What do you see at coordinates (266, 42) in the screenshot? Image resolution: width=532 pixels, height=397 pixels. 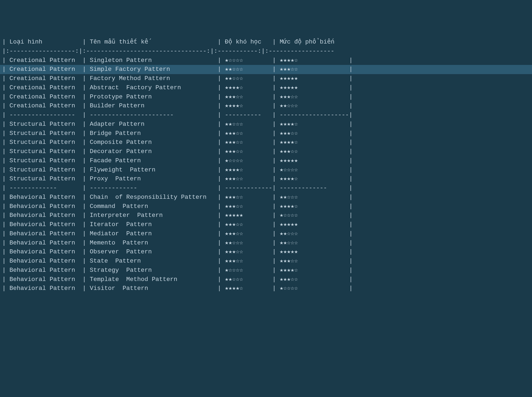 I see `table-header-row: | Loại hình | Tên mẫu thiết kế | Độ khó …` at bounding box center [266, 42].